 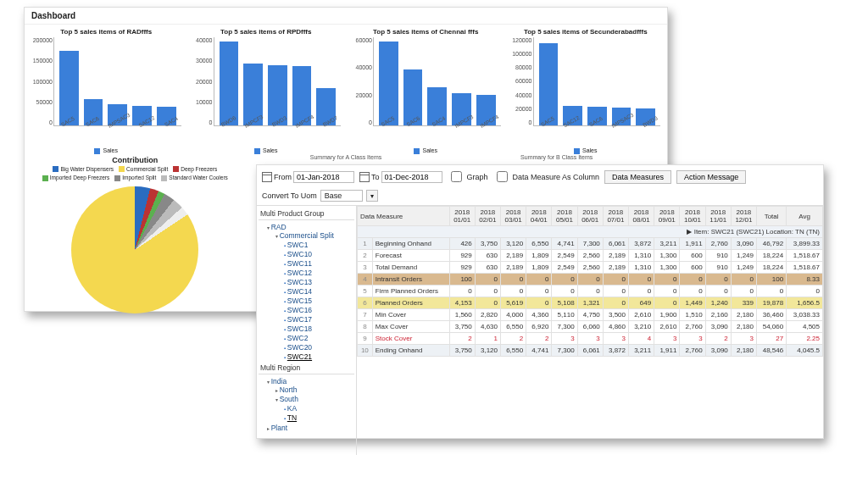 What do you see at coordinates (487, 351) in the screenshot?
I see `grid-cell: 3,120` at bounding box center [487, 351].